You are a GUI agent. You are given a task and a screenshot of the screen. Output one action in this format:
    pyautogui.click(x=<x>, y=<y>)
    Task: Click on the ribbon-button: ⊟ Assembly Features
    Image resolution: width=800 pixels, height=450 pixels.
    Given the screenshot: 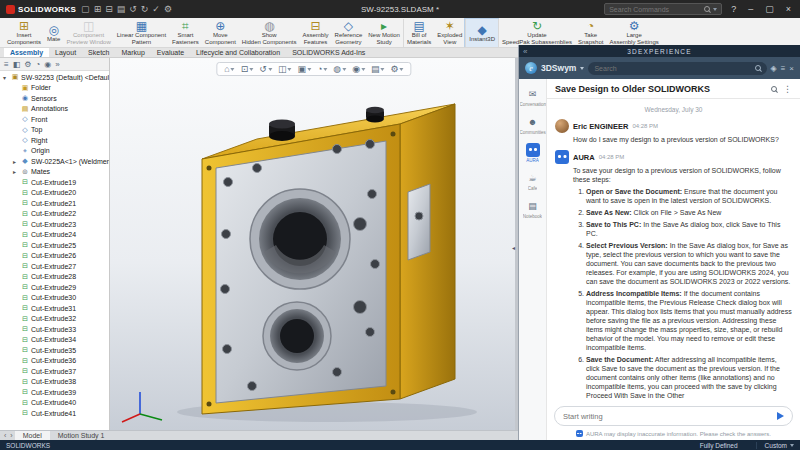 What is the action you would take?
    pyautogui.click(x=316, y=33)
    